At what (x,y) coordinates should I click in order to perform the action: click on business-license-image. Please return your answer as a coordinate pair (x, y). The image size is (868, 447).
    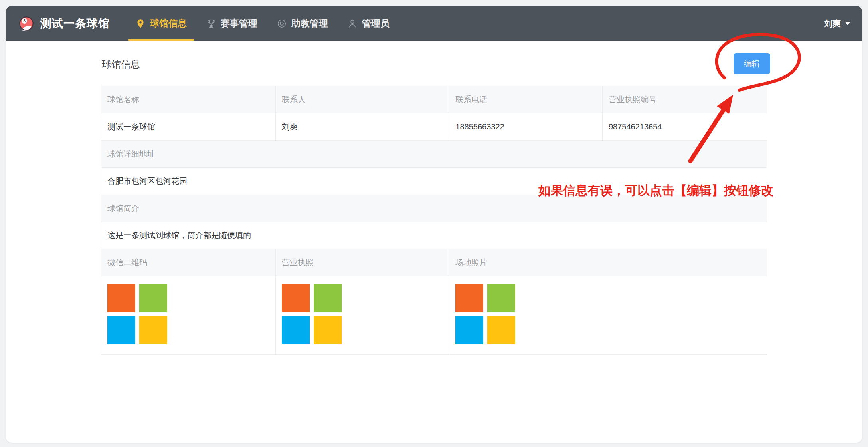
    Looking at the image, I should click on (312, 314).